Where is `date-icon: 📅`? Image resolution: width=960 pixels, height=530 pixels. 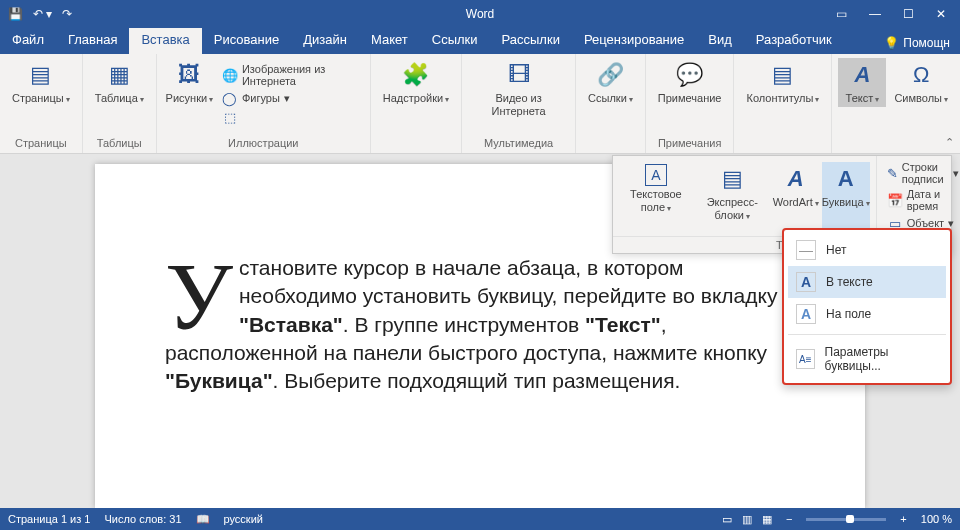
date-icon: 📅 is located at coordinates (895, 200).